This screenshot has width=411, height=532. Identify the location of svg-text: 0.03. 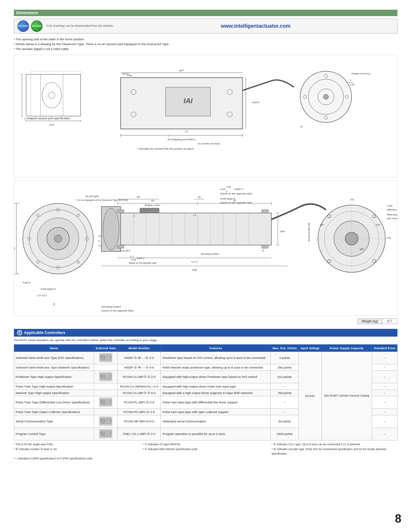
(229, 186).